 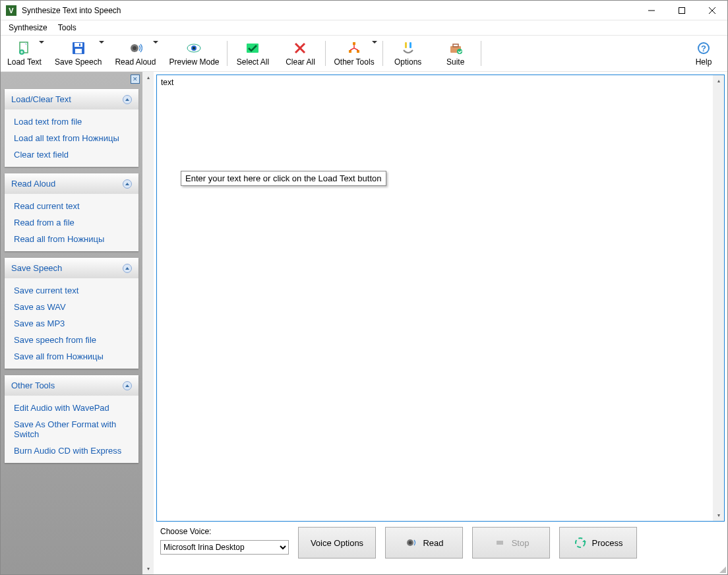 I want to click on editor-text: text, so click(x=167, y=82).